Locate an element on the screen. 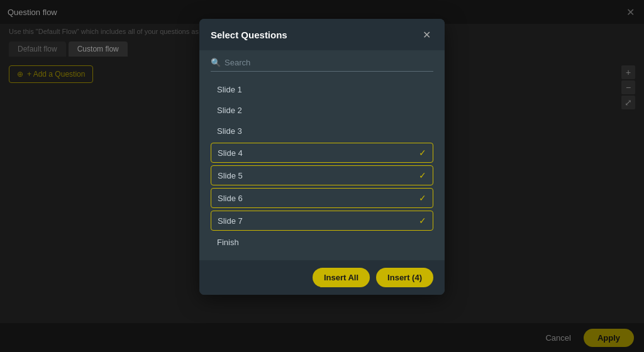 Image resolution: width=644 pixels, height=352 pixels. list-item: Slide 6✓ is located at coordinates (322, 198).